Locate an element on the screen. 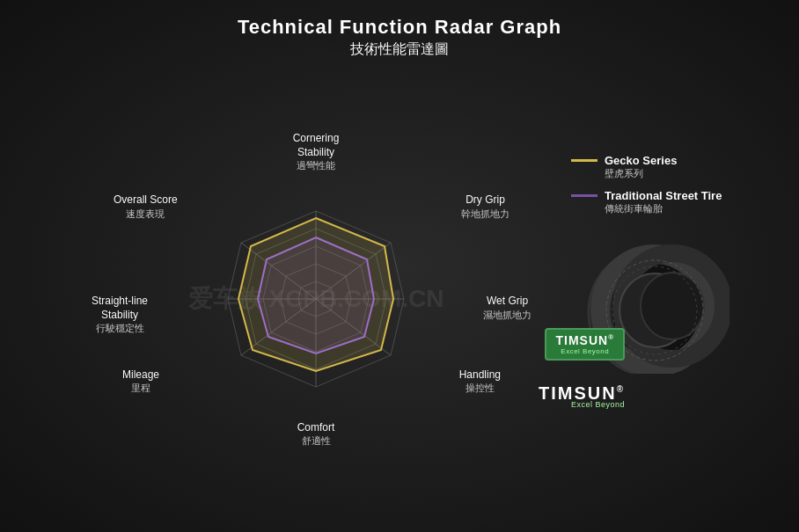 The width and height of the screenshot is (799, 532). title-english: Technical Function Radar Graph is located at coordinates (400, 27).